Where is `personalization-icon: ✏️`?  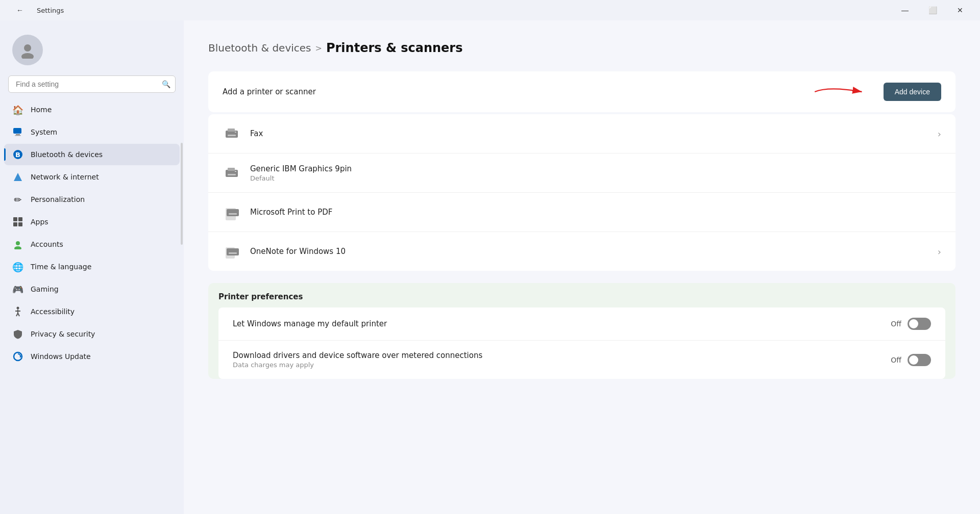 personalization-icon: ✏️ is located at coordinates (18, 199).